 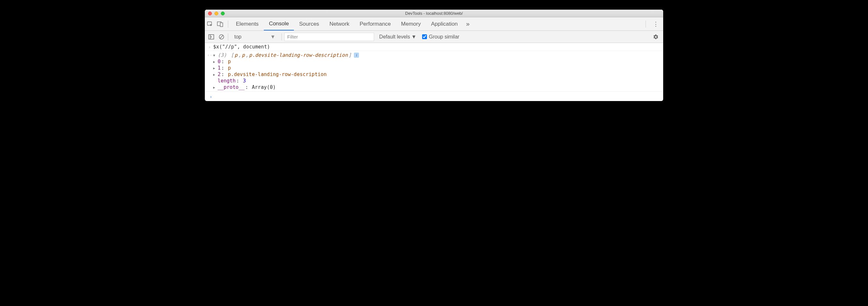 I want to click on group-similar-input, so click(x=425, y=37).